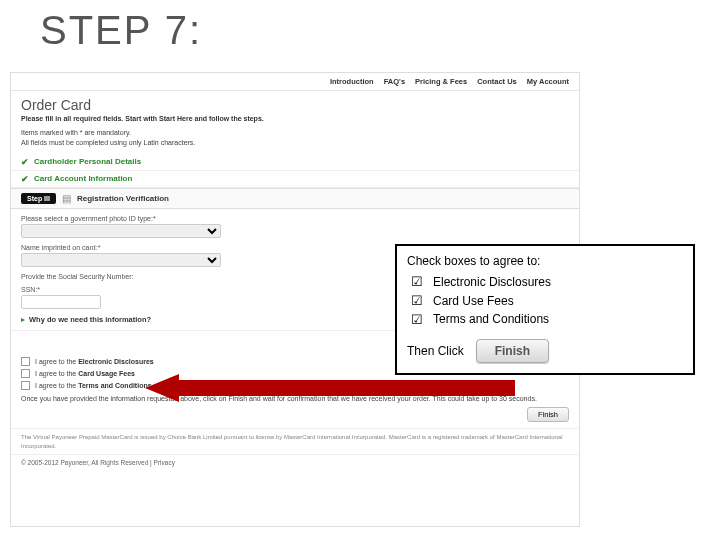 This screenshot has width=720, height=540. What do you see at coordinates (548, 414) in the screenshot?
I see `finish-button: Finish` at bounding box center [548, 414].